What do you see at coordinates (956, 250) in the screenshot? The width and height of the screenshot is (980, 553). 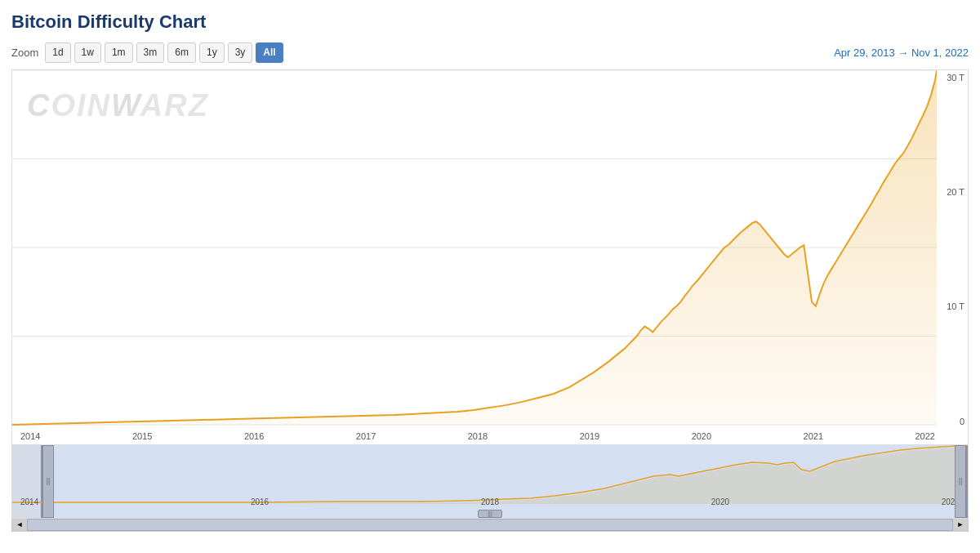 I see `y-axis: 30 T 20 T 10 T 0` at bounding box center [956, 250].